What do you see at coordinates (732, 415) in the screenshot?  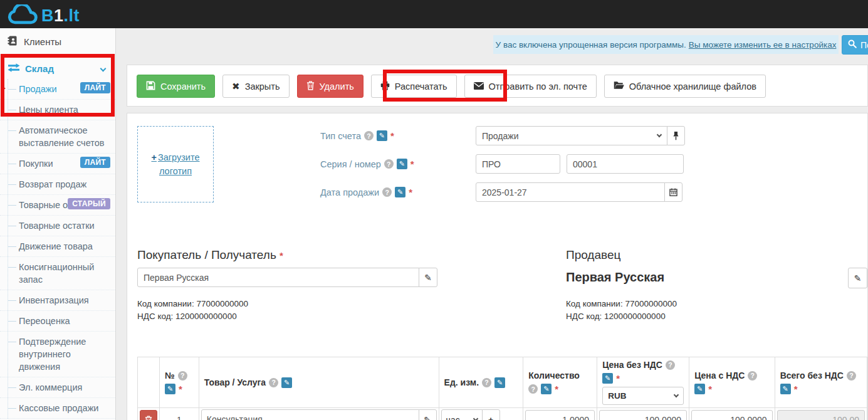 I see `price-with-vat-input: 100,0000` at bounding box center [732, 415].